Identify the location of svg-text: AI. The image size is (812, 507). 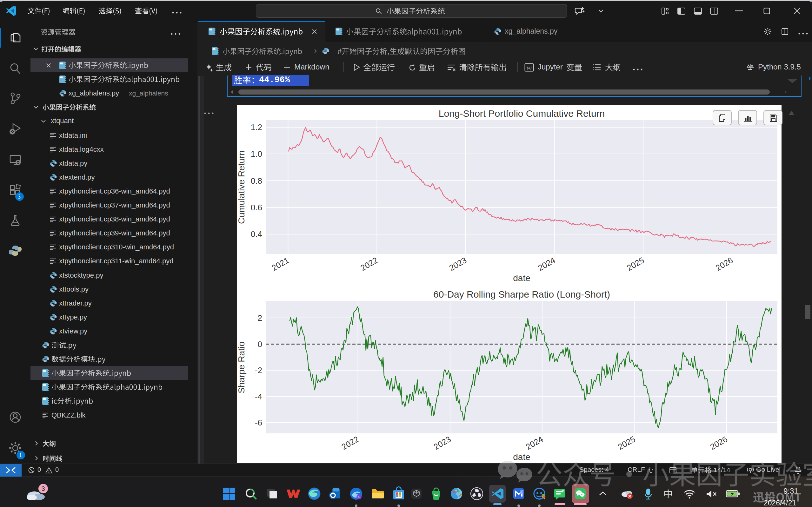
(359, 497).